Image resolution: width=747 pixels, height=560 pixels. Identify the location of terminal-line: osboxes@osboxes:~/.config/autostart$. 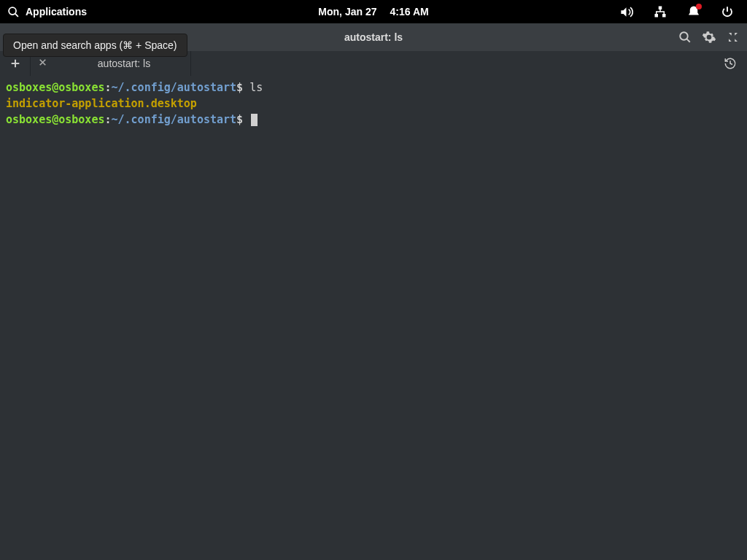
(374, 120).